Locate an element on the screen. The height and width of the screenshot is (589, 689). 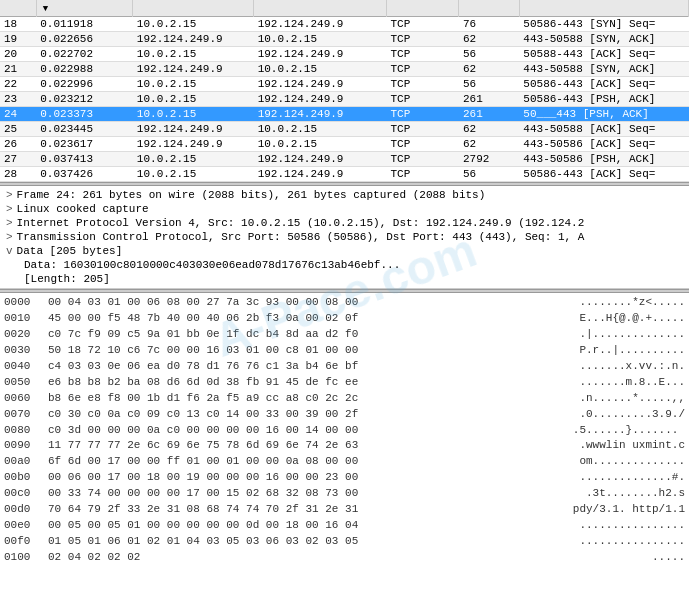
detail-text: Internet Protocol Version 4, Src: 10.0.2… is located at coordinates (301, 223).